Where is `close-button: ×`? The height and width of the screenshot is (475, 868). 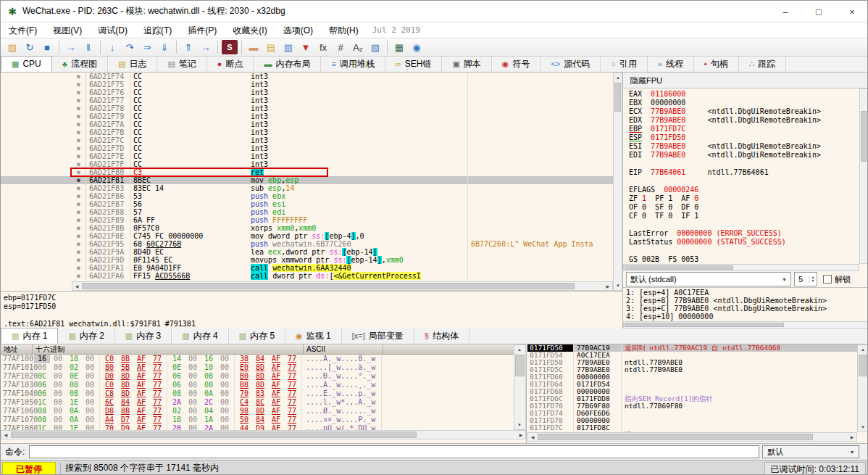
close-button: × is located at coordinates (852, 12).